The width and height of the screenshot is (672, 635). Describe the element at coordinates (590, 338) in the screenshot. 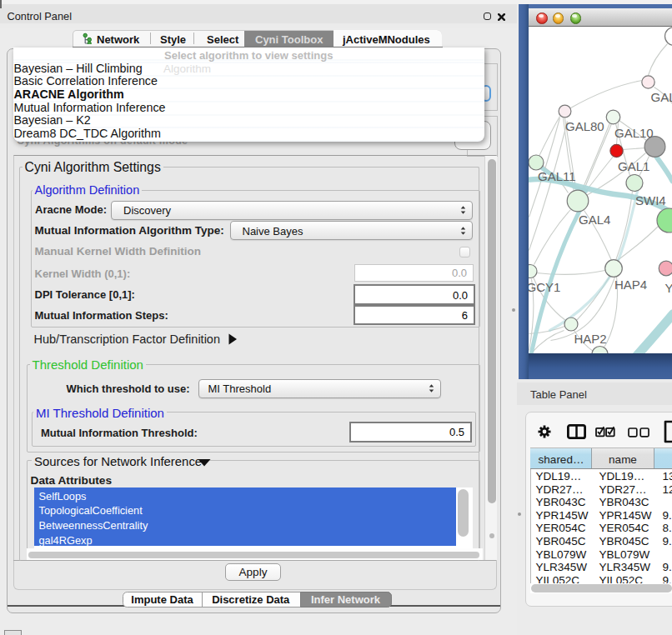

I see `svg-text: HAP2` at that location.